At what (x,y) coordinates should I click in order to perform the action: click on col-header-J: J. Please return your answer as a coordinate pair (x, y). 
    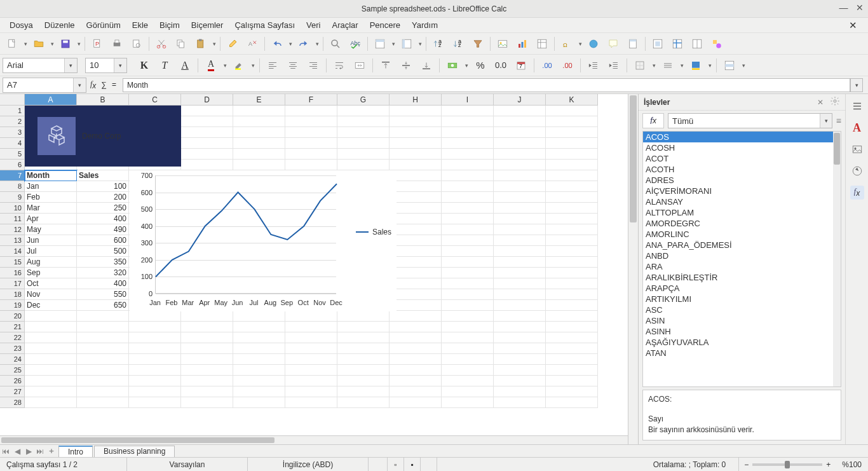
    Looking at the image, I should click on (520, 100).